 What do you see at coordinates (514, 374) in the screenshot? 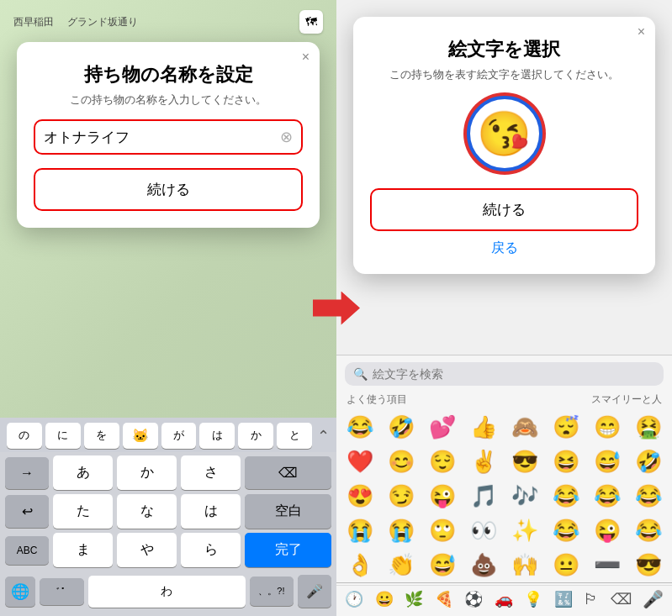
I see `emoji-search-input` at bounding box center [514, 374].